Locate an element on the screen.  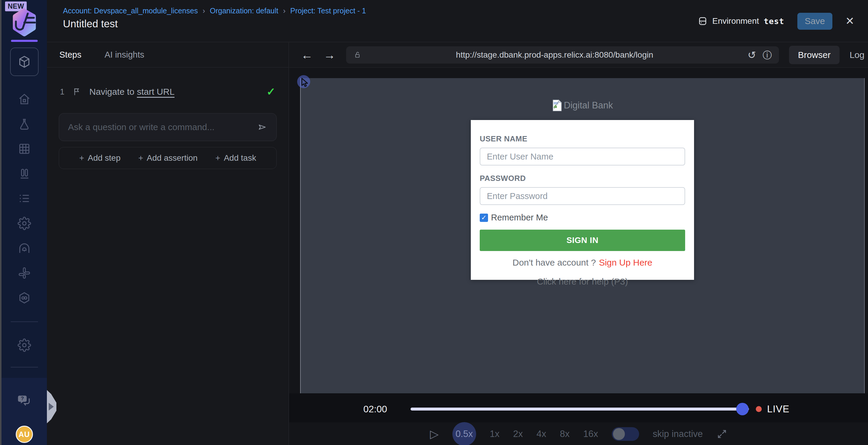
password-label: PASSWORD is located at coordinates (582, 178).